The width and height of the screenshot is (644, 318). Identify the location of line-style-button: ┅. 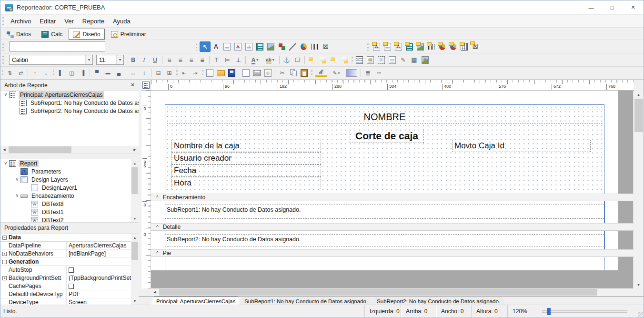
(379, 73).